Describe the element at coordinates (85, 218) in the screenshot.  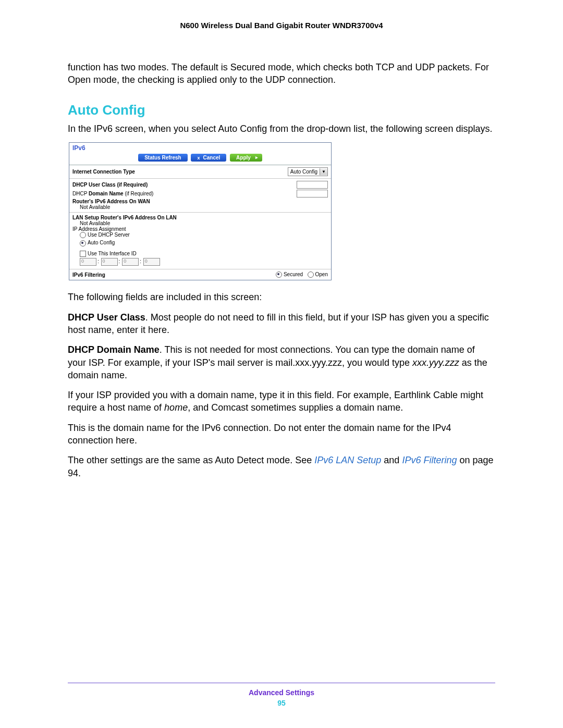
I see `lan-setup-label: LAN Setup` at that location.